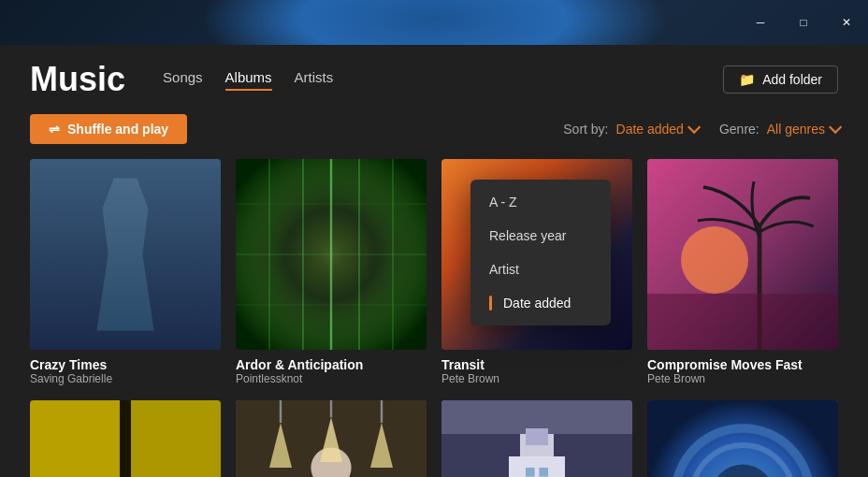 This screenshot has height=477, width=868. What do you see at coordinates (108, 129) in the screenshot?
I see `shuffle-play-button: ⇌ Shuffle and play` at bounding box center [108, 129].